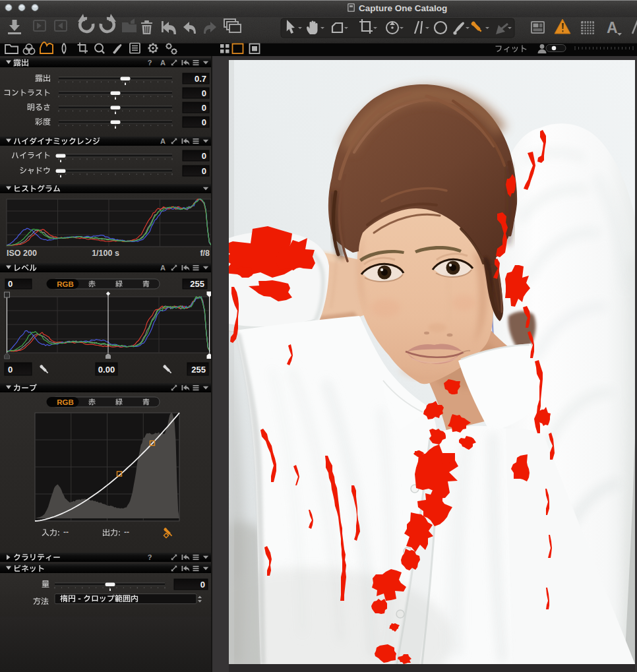  What do you see at coordinates (204, 253) in the screenshot?
I see `svg-text: f/8` at bounding box center [204, 253].